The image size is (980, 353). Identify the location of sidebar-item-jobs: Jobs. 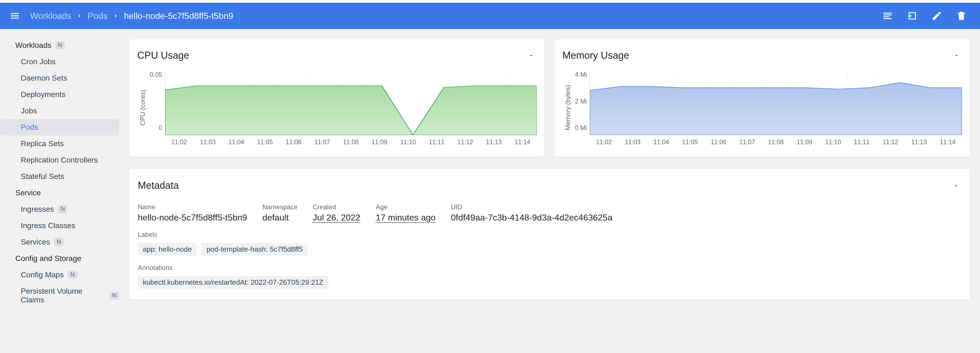
(59, 111).